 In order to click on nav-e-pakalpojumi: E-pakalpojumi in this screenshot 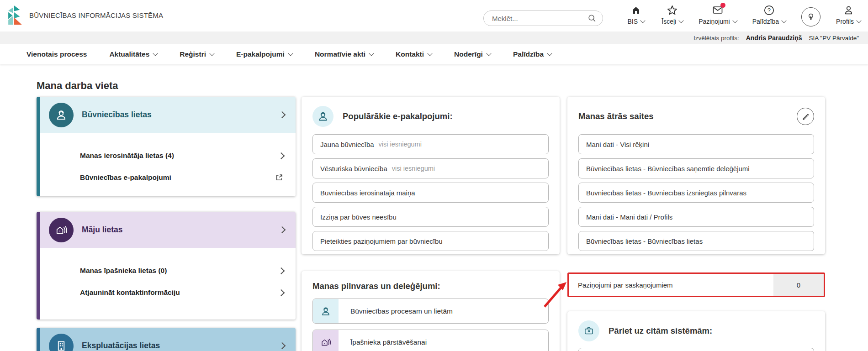, I will do `click(264, 54)`.